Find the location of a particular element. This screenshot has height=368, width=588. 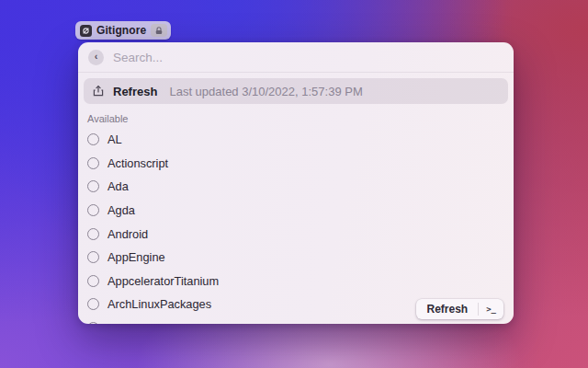

list-item-label: Android is located at coordinates (128, 234).